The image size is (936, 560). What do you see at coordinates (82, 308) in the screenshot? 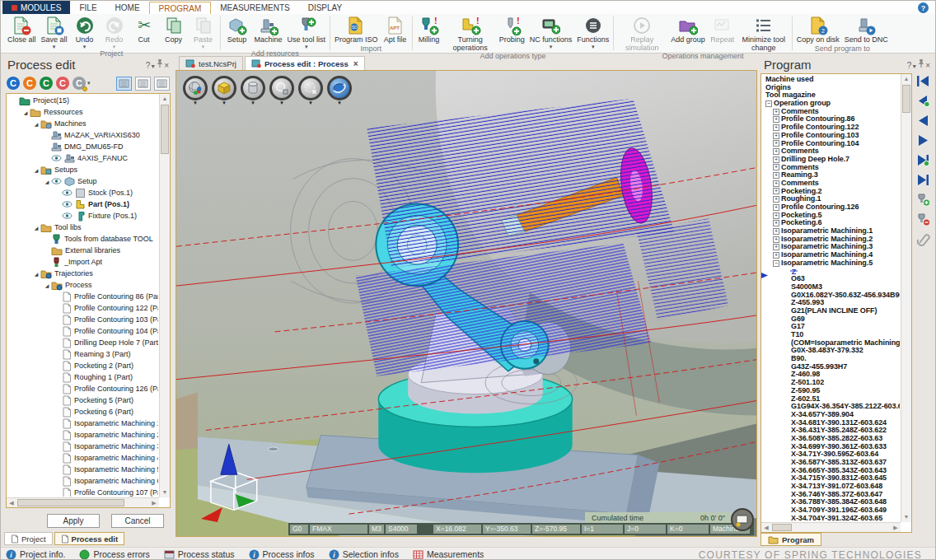
I see `tree-item-profile-contouring-122-part: Profile Contouring 122 (Part)` at bounding box center [82, 308].